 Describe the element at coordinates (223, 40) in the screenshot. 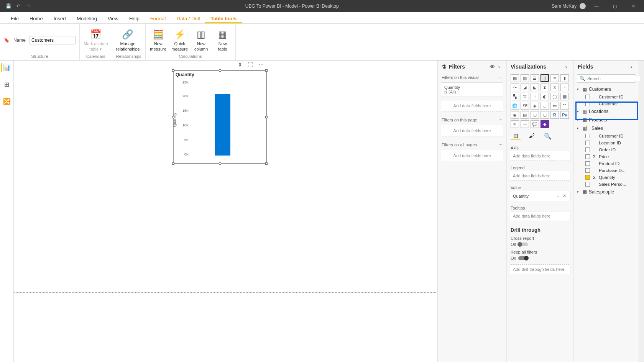

I see `new-table-button: ▦ New table` at that location.